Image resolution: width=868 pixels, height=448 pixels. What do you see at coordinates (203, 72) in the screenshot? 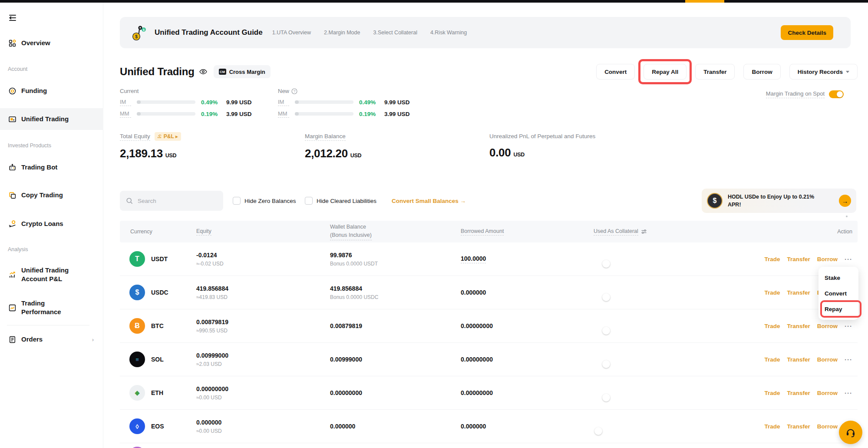
I see `eye-icon` at bounding box center [203, 72].